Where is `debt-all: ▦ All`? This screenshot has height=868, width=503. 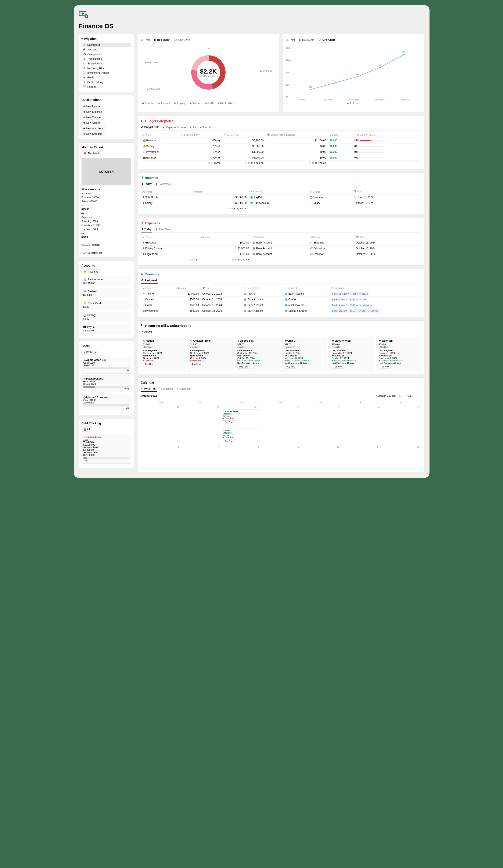 debt-all: ▦ All is located at coordinates (87, 429).